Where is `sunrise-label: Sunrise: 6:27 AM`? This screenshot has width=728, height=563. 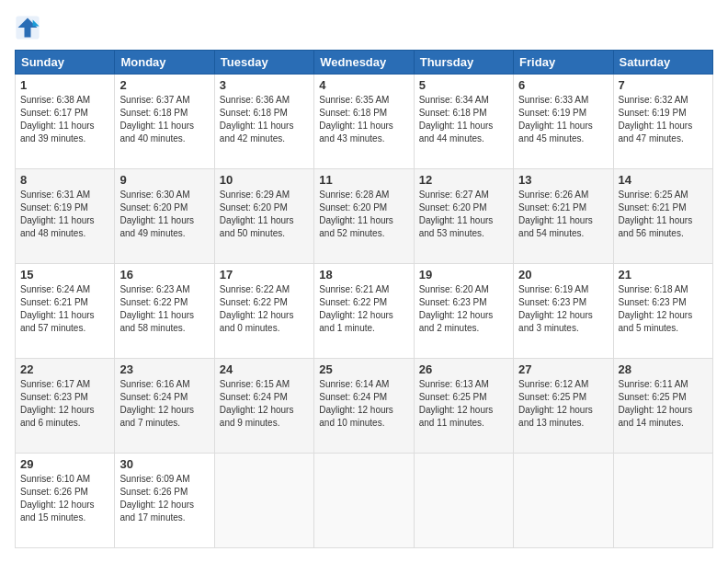
sunrise-label: Sunrise: 6:27 AM is located at coordinates (454, 195).